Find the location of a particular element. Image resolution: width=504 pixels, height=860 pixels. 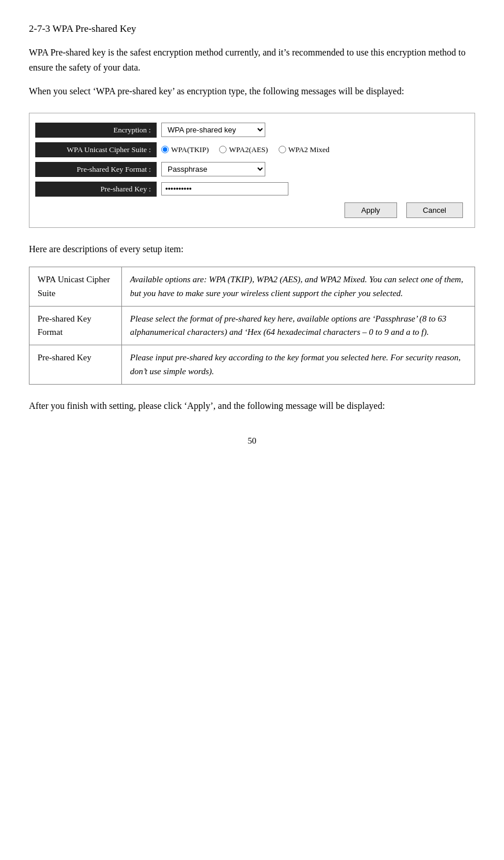

cipher-radio-group: WPA(TKIP) WPA2(AES) WPA2 Mixed is located at coordinates (315, 150).